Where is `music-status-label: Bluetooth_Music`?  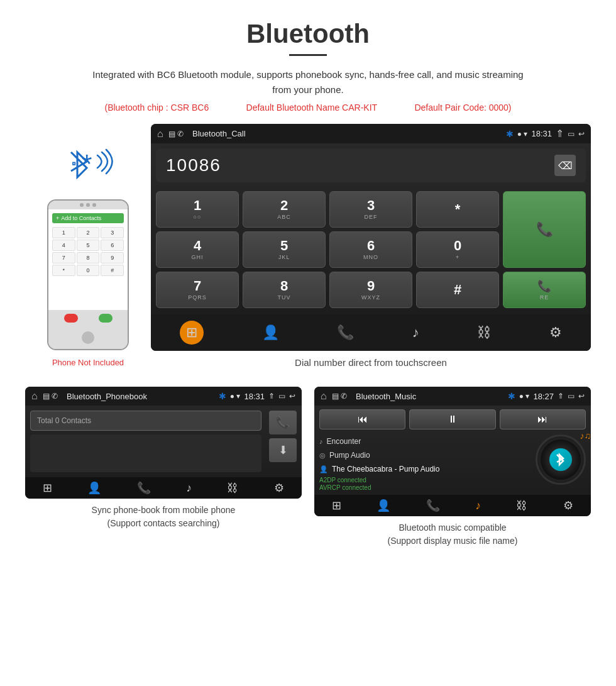 music-status-label: Bluetooth_Music is located at coordinates (429, 396).